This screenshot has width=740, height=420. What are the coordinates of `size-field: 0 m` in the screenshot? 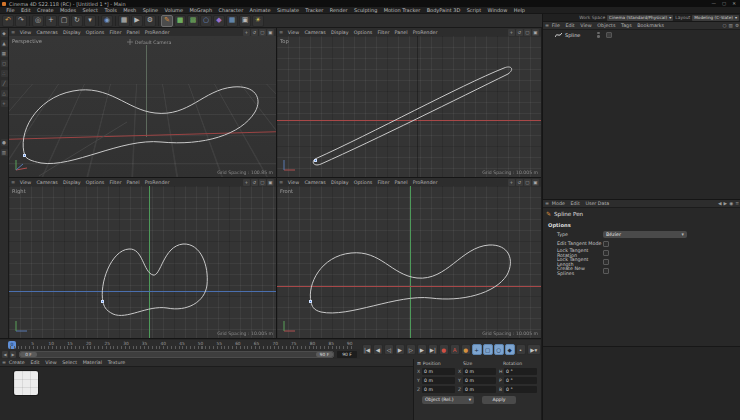 It's located at (480, 380).